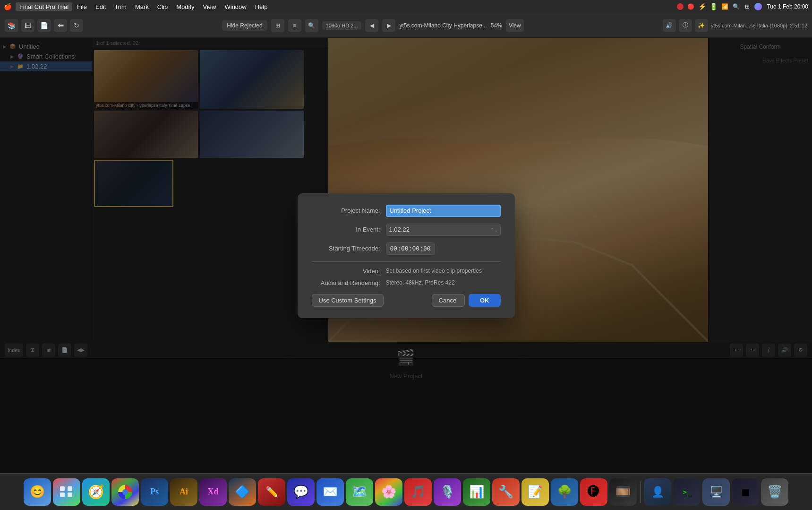  Describe the element at coordinates (242, 492) in the screenshot. I see `dock-item-blender: 🔷` at that location.